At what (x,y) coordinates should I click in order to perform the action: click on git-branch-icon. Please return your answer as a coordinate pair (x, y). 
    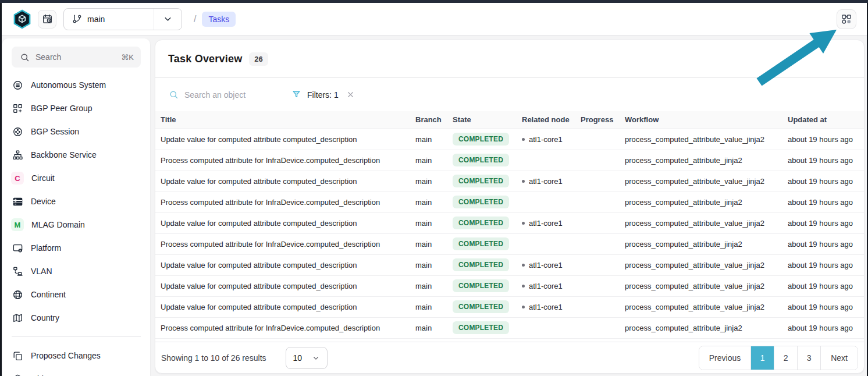
    Looking at the image, I should click on (77, 19).